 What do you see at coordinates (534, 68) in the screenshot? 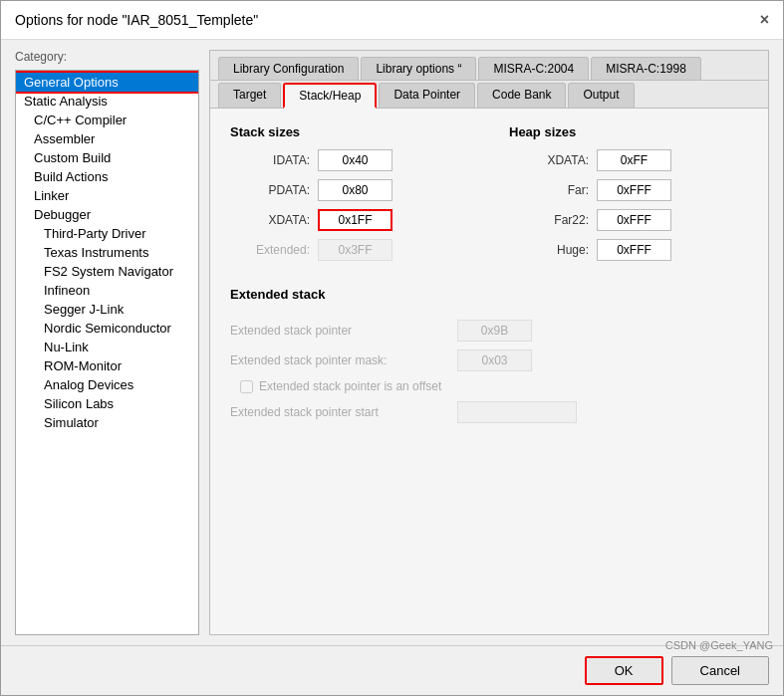
I see `tab-misra-c-2004: MISRA-C:2004` at bounding box center [534, 68].